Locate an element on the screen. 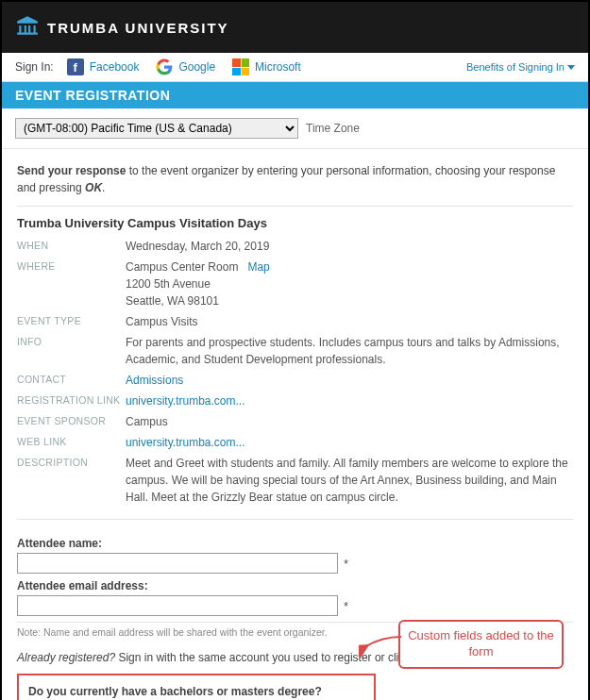 The height and width of the screenshot is (700, 590). intro-text: Send your response to the event organize… is located at coordinates (295, 179).